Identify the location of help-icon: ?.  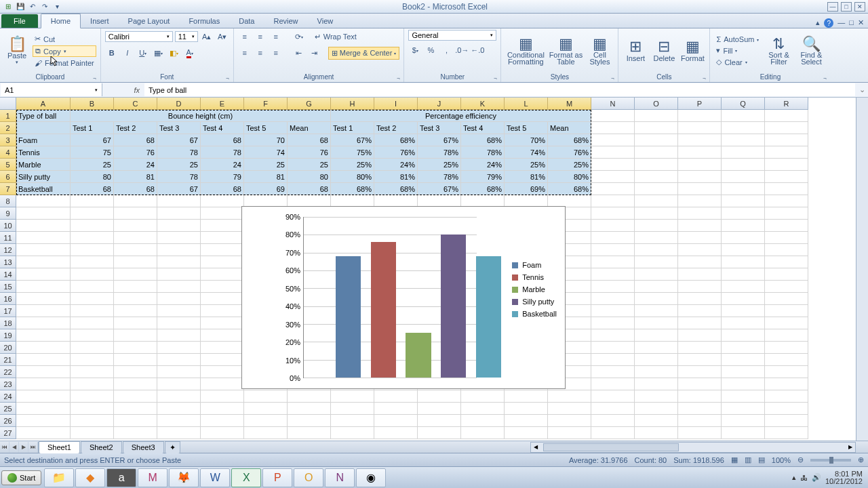
(829, 23).